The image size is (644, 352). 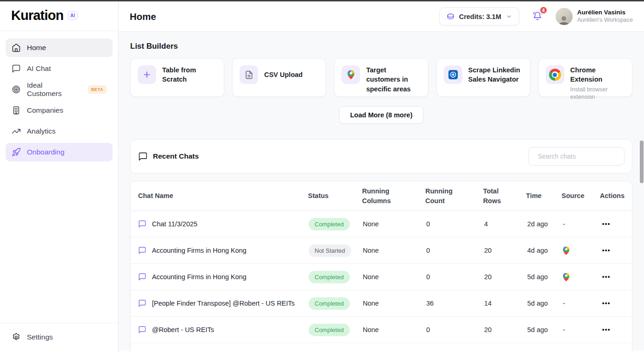 What do you see at coordinates (59, 96) in the screenshot?
I see `sidebar-nav: Home AI Chat Ideal Customers BETA Compan…` at bounding box center [59, 96].